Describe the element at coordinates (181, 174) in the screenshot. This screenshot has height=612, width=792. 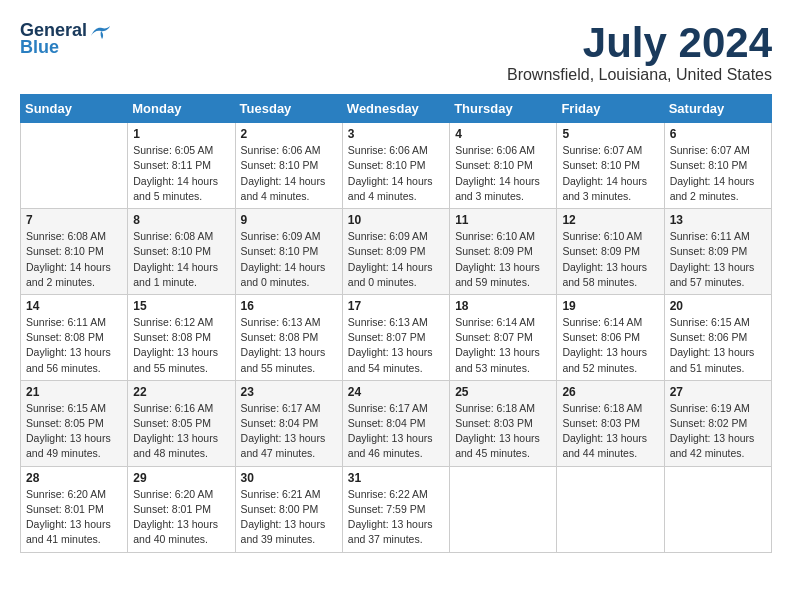
I see `day-info: Sunrise: 6:05 AM Sunset: 8:11 PM Dayligh…` at that location.